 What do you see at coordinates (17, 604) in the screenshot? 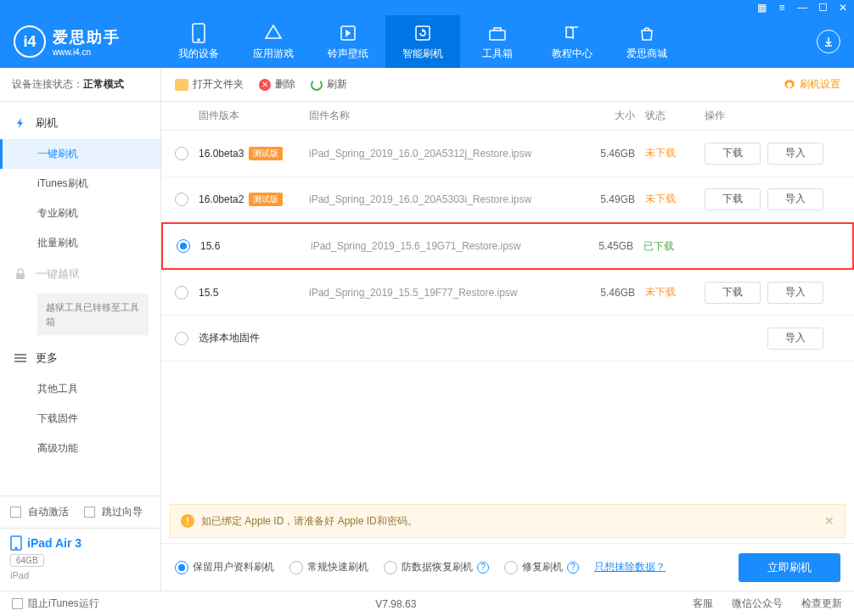
I see `block-itunes-checkbox` at bounding box center [17, 604].